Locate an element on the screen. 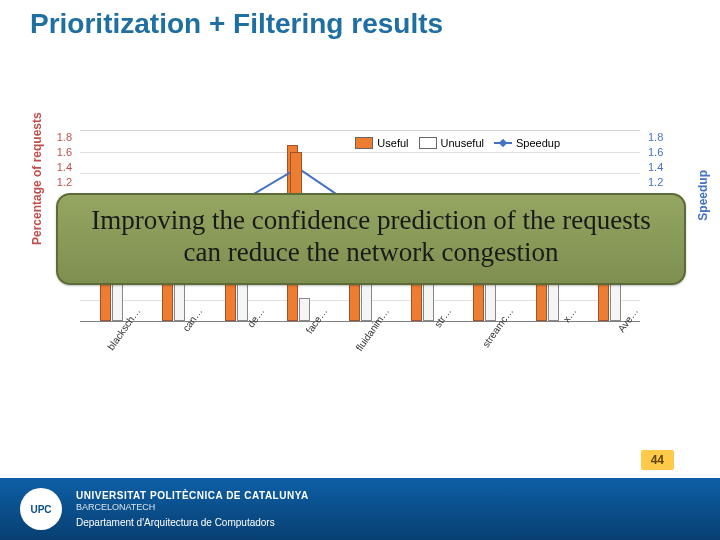 This screenshot has width=720, height=540. y-tick-right: 1.4 is located at coordinates (659, 168).